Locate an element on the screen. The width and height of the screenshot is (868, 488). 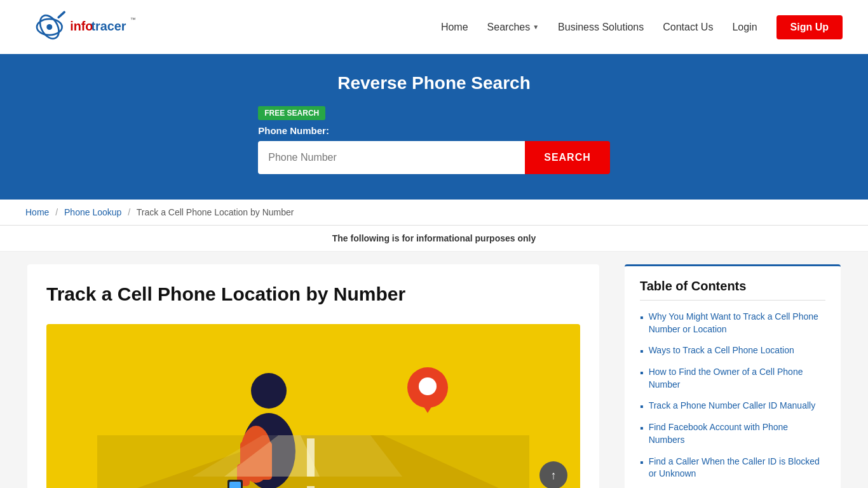
toc-item: ▪ Why You Might Want to Track a Cell Pho… is located at coordinates (733, 323).